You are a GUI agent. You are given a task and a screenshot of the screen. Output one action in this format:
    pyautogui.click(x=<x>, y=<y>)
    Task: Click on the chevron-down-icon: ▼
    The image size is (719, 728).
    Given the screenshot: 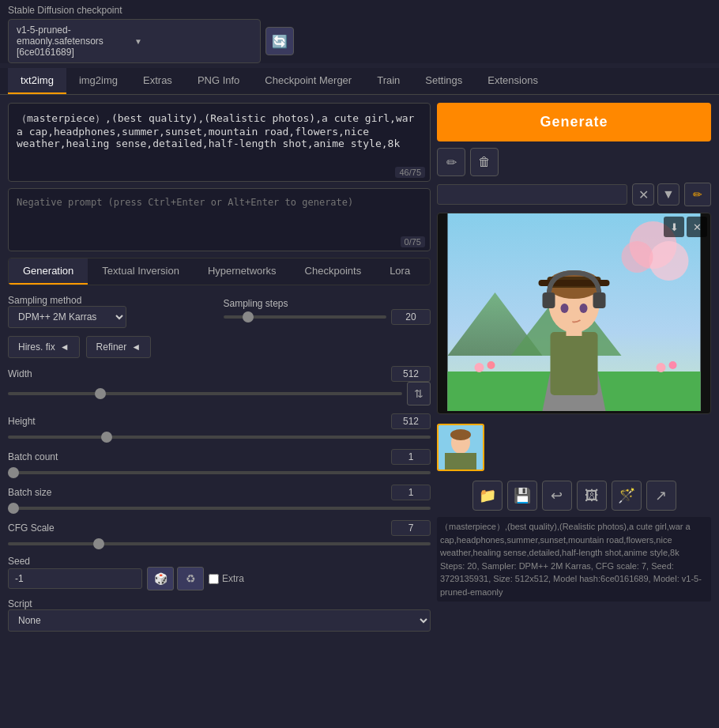 What is the action you would take?
    pyautogui.click(x=193, y=41)
    